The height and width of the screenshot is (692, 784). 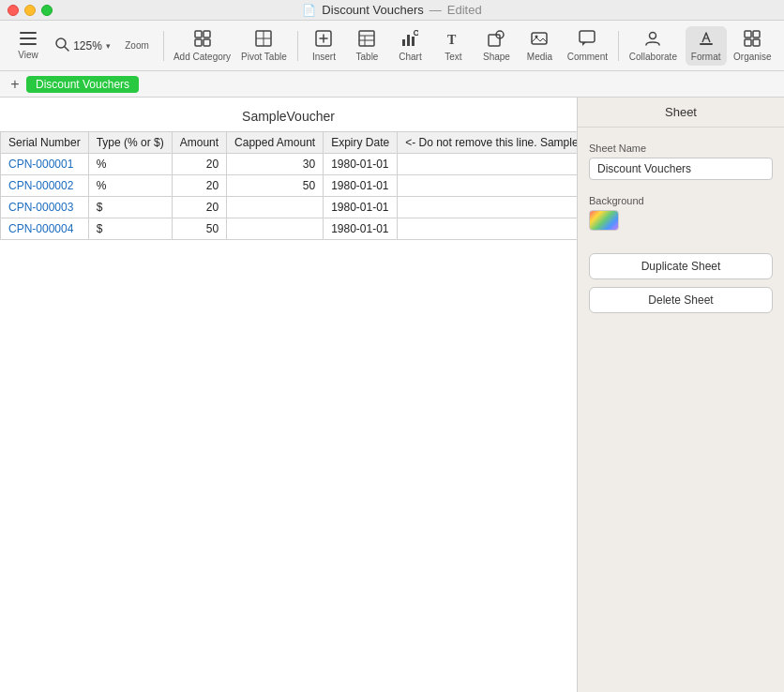 I want to click on panel-header: Sheet, so click(x=681, y=113).